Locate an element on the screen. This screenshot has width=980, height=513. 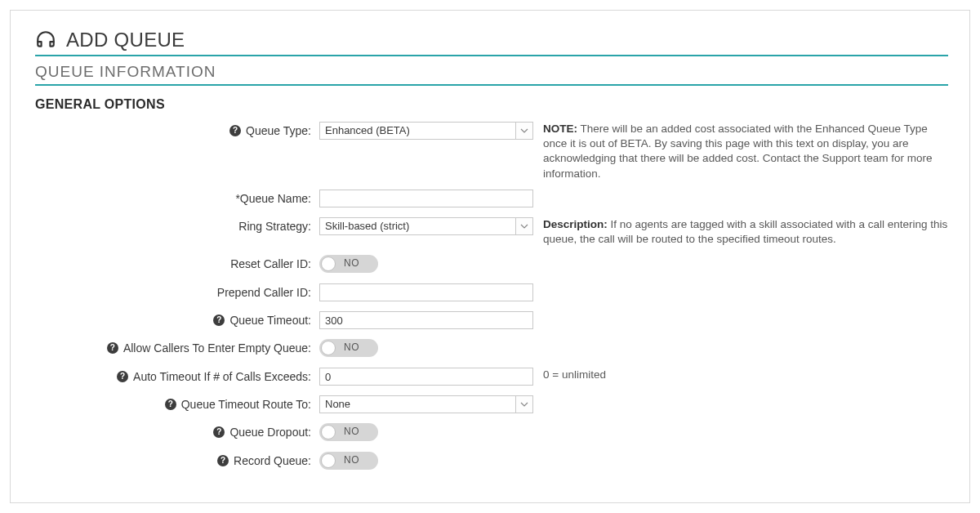
queue-type-note: NOTE: There will be an added cost associ… is located at coordinates (741, 152).